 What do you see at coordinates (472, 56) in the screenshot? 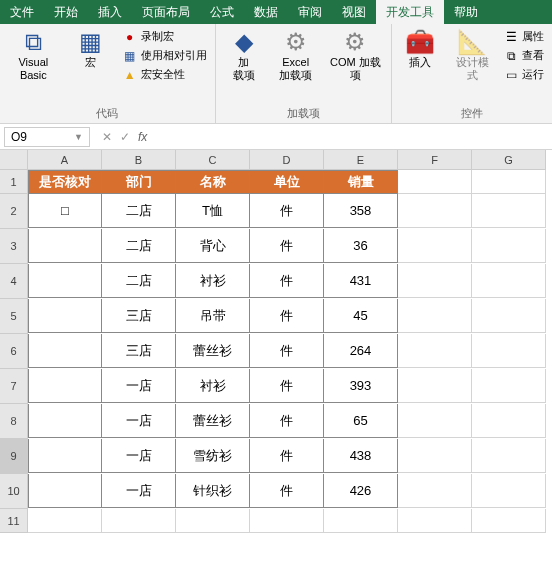
I see `design-mode-button: 📐 设计模式` at bounding box center [472, 56].